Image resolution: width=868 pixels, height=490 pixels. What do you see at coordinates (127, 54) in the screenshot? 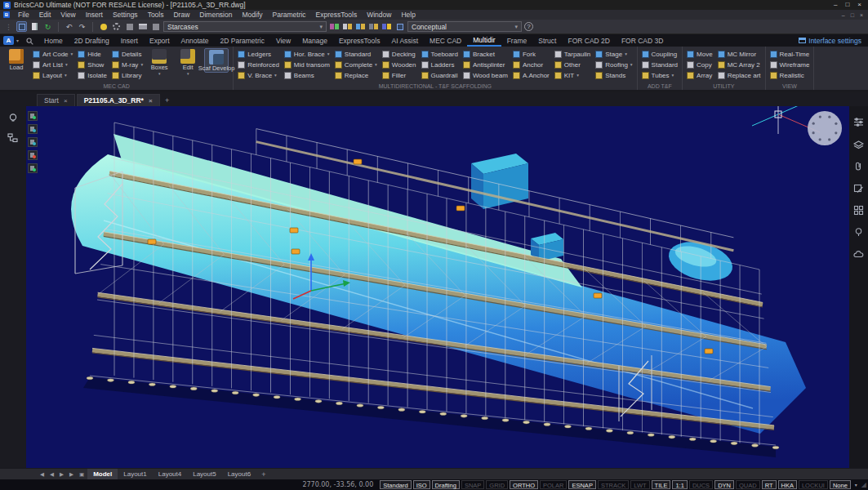
I see `ribbon-button: Details ▾` at bounding box center [127, 54].